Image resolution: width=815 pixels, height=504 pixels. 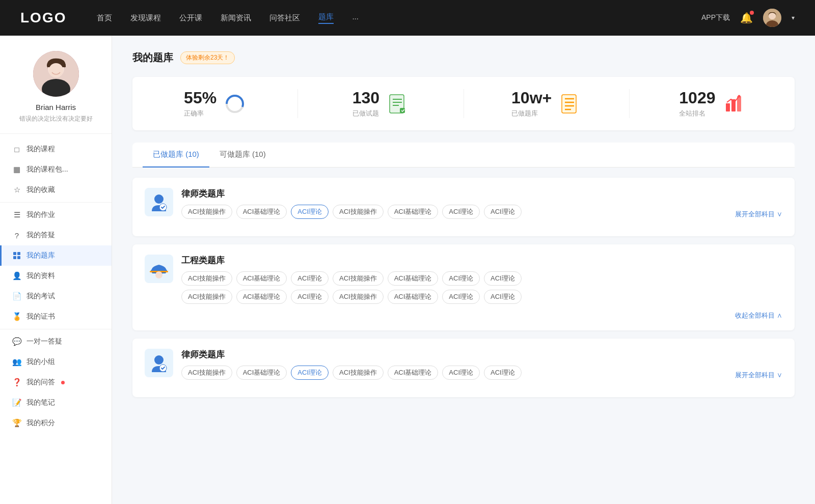 I want to click on nav-qbank: 题库, so click(x=326, y=18).